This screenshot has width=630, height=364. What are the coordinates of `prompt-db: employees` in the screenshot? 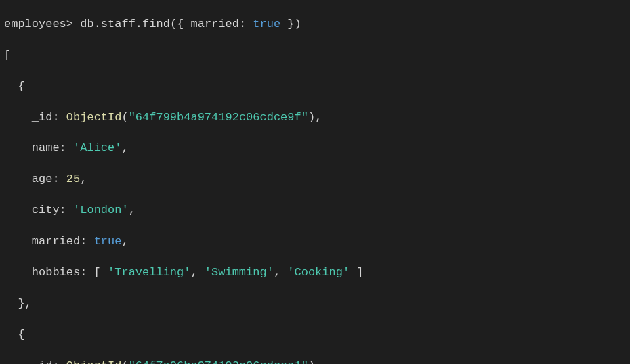 It's located at (35, 24).